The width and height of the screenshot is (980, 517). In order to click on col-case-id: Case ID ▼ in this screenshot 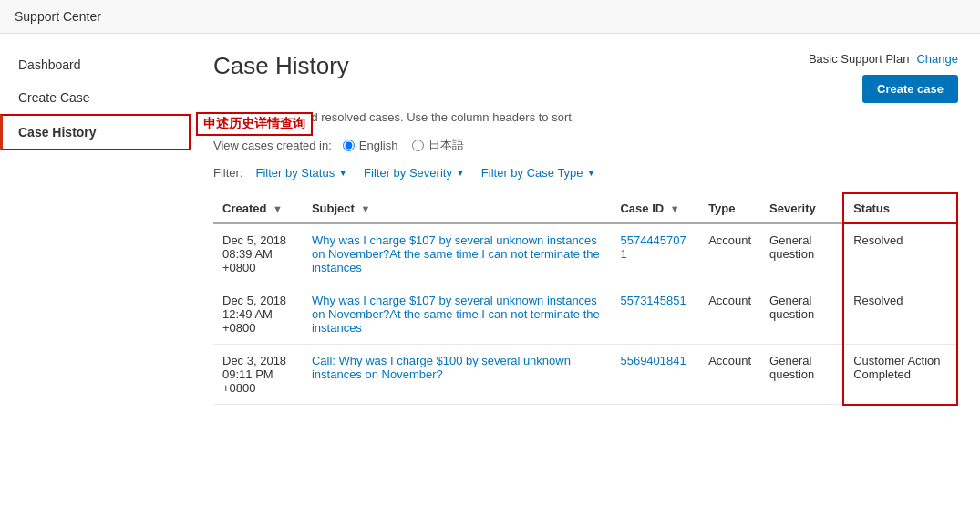, I will do `click(655, 208)`.